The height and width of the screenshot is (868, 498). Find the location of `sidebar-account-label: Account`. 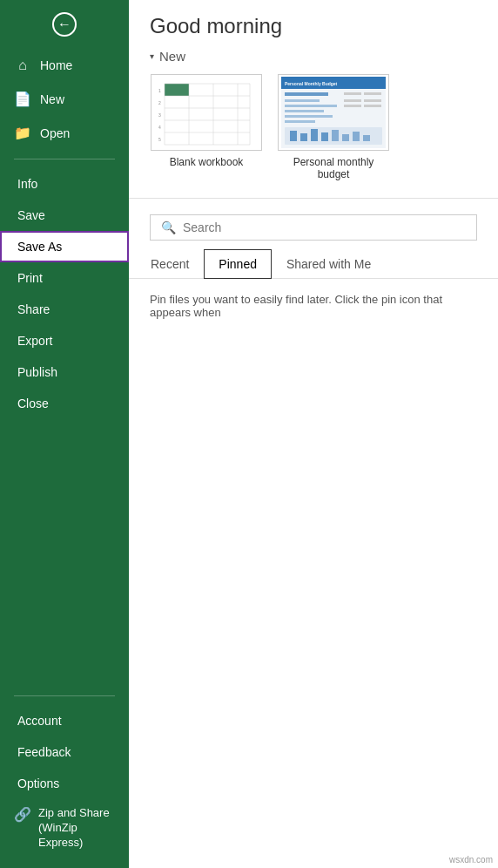

sidebar-account-label: Account is located at coordinates (40, 721).